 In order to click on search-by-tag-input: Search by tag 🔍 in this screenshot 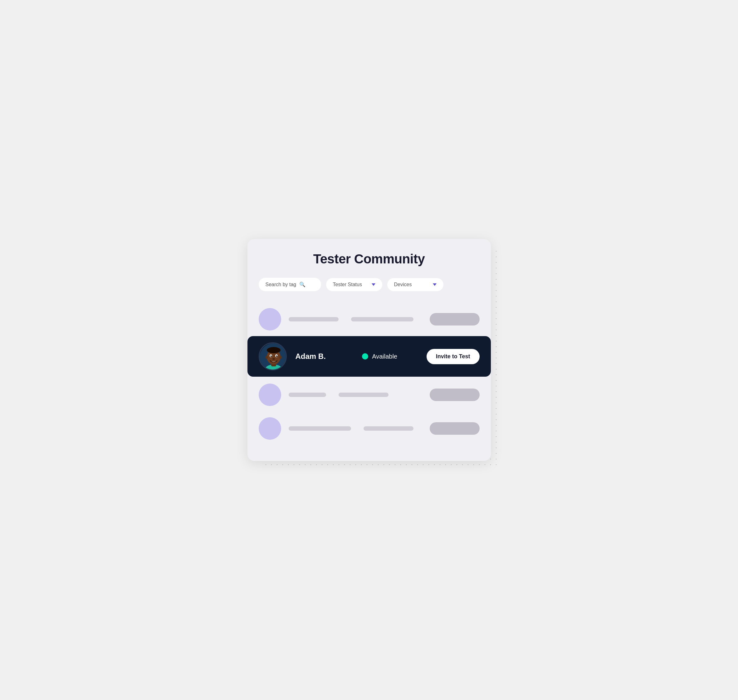, I will do `click(290, 284)`.